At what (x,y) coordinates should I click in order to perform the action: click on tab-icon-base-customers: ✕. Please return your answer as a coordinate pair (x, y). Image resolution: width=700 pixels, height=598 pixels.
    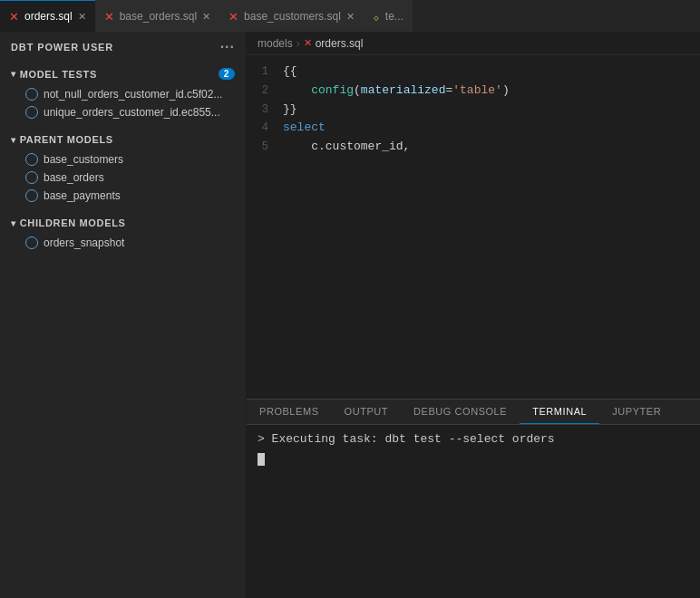
    Looking at the image, I should click on (234, 16).